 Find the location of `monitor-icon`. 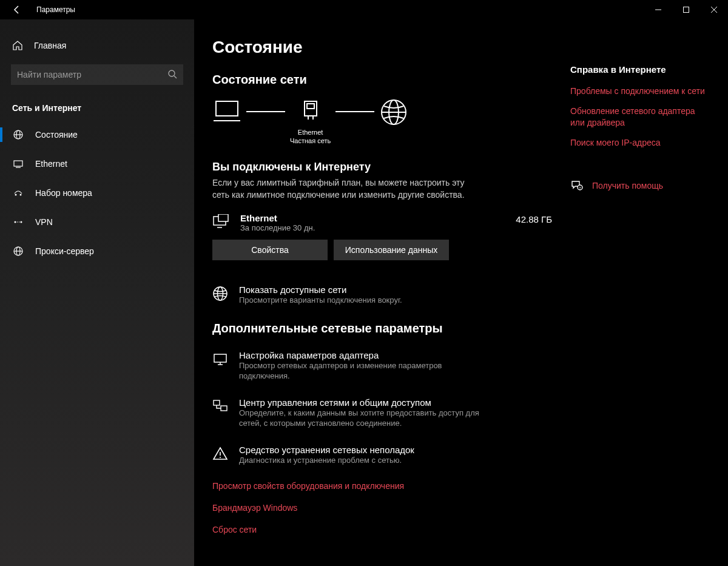

monitor-icon is located at coordinates (222, 223).